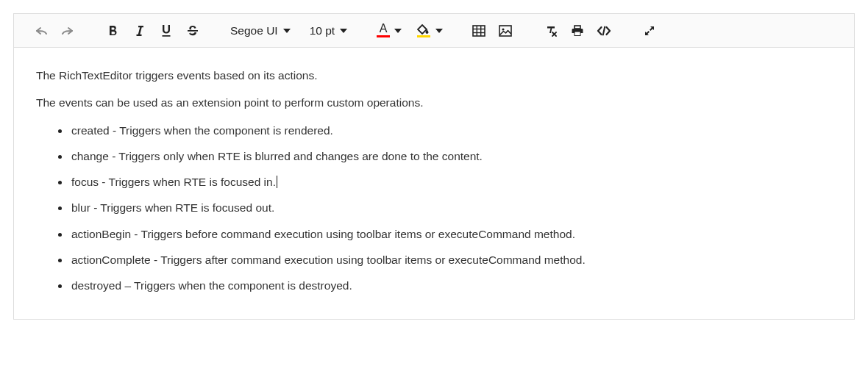 This screenshot has width=868, height=374. What do you see at coordinates (277, 182) in the screenshot?
I see `text-cursor` at bounding box center [277, 182].